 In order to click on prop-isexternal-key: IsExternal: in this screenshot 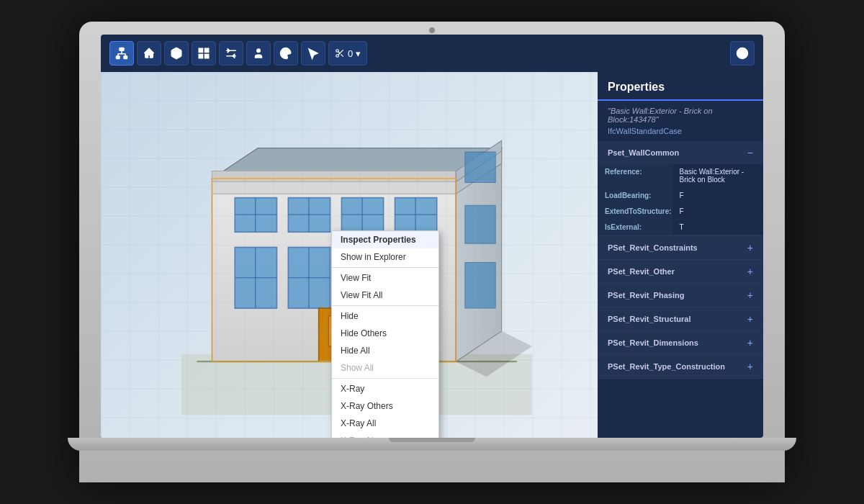, I will do `click(635, 228)`.